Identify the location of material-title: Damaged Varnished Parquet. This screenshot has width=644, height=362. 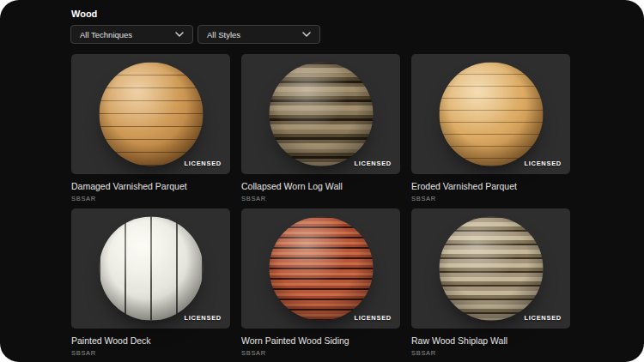
(151, 186).